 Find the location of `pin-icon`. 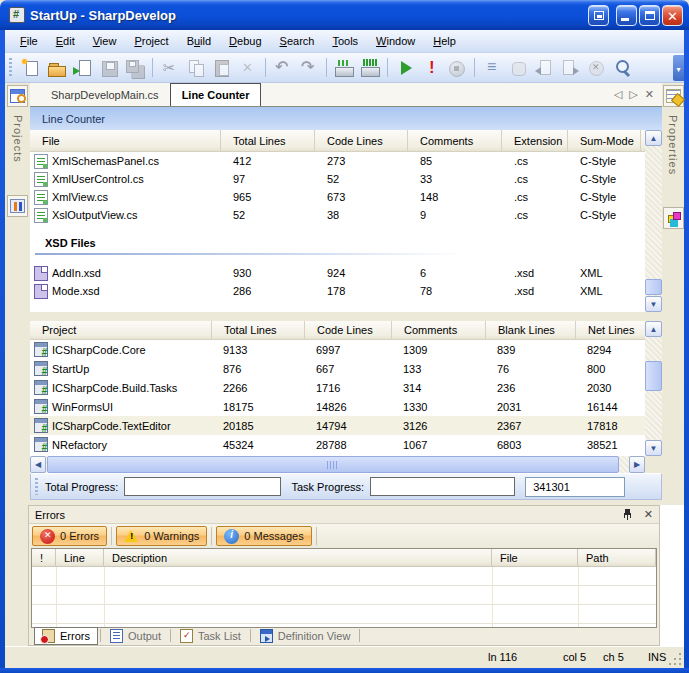

pin-icon is located at coordinates (628, 514).